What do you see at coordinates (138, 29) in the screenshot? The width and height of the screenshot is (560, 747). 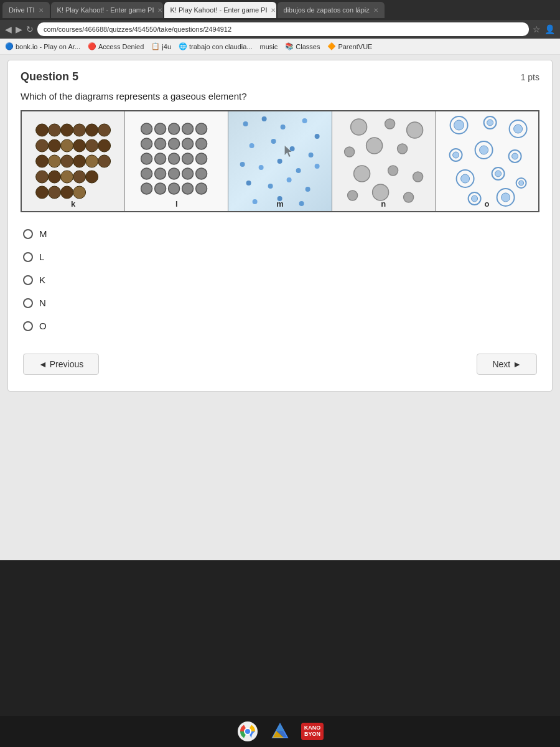 I see `url-text: com/courses/466688/quizzes/454550/take/q…` at bounding box center [138, 29].